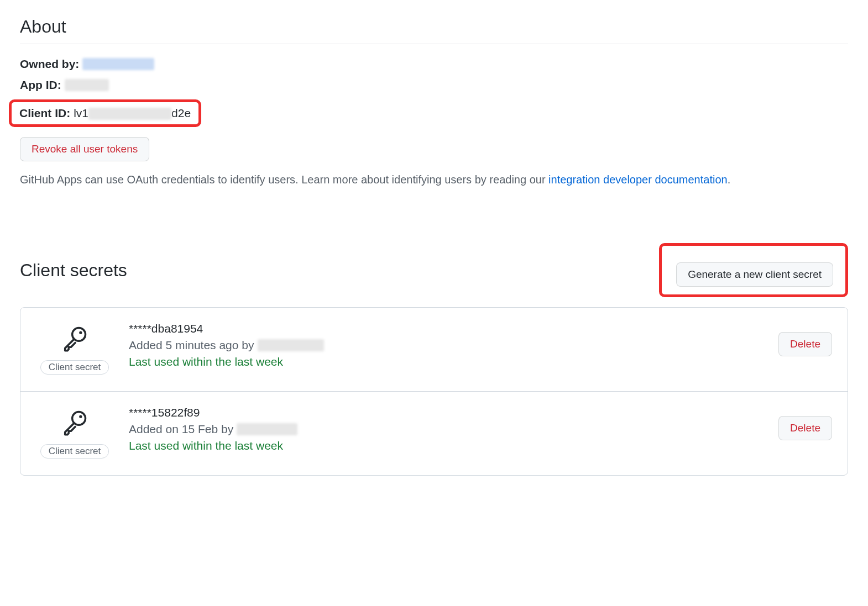 This screenshot has height=606, width=868. I want to click on app-id-value-redacted, so click(87, 85).